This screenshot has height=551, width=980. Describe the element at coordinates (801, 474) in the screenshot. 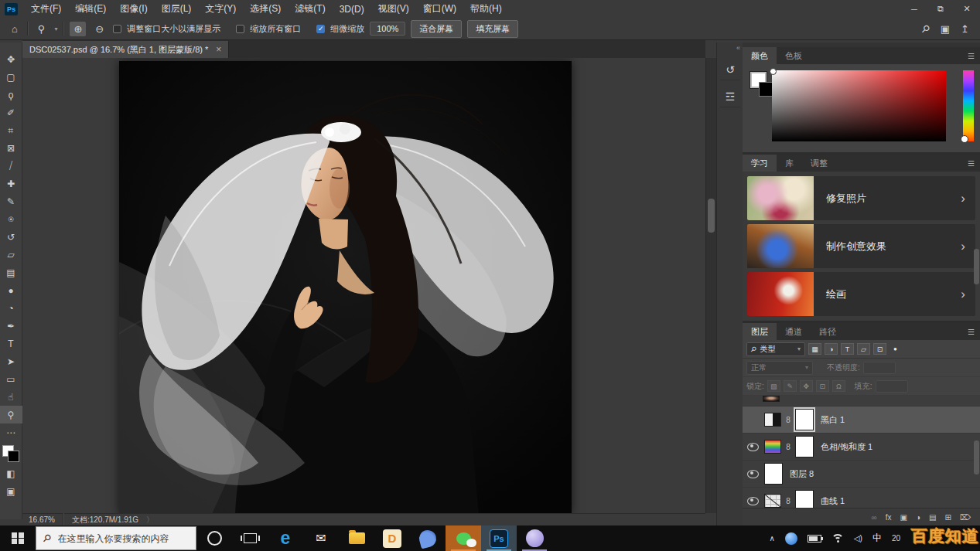

I see `layer-name: 图层 8` at that location.